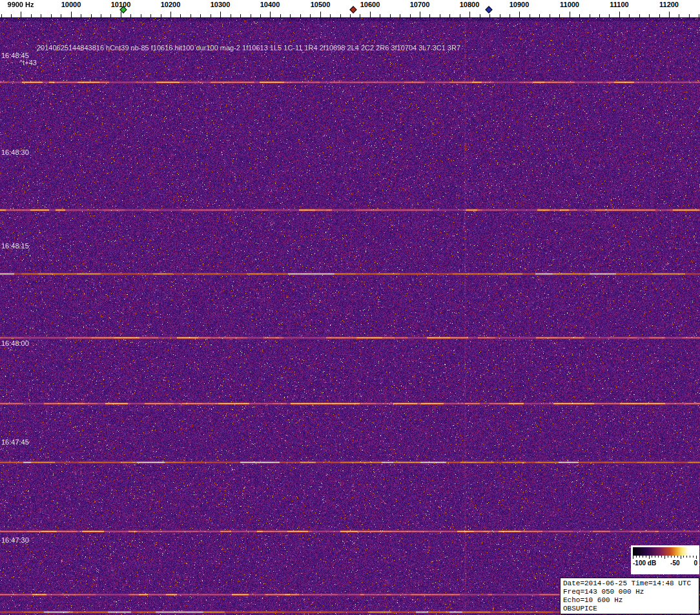  Describe the element at coordinates (350, 9) in the screenshot. I see `frequency-ruler: 9900 Hz100001010010200103001040010500106…` at that location.